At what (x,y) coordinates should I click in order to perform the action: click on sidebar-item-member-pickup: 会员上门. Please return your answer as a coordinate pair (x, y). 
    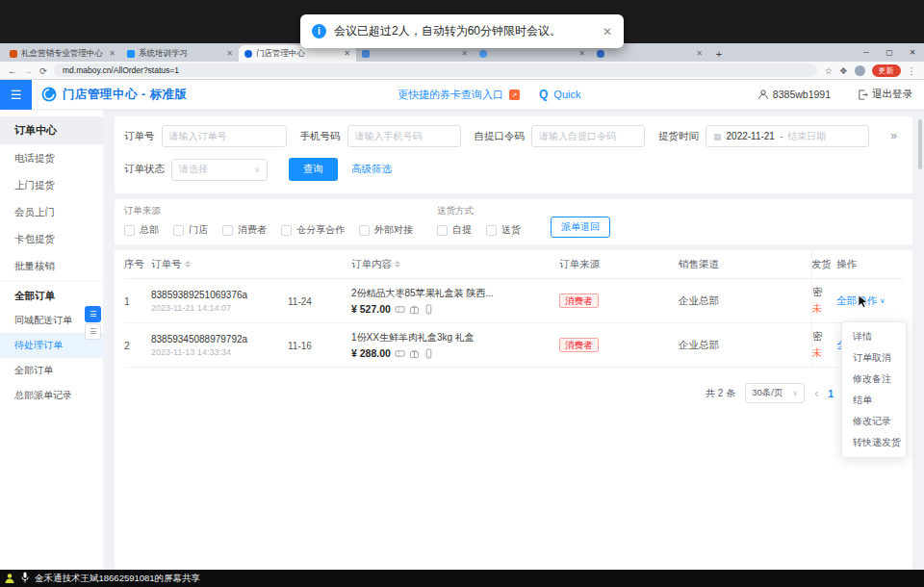
    Looking at the image, I should click on (52, 212).